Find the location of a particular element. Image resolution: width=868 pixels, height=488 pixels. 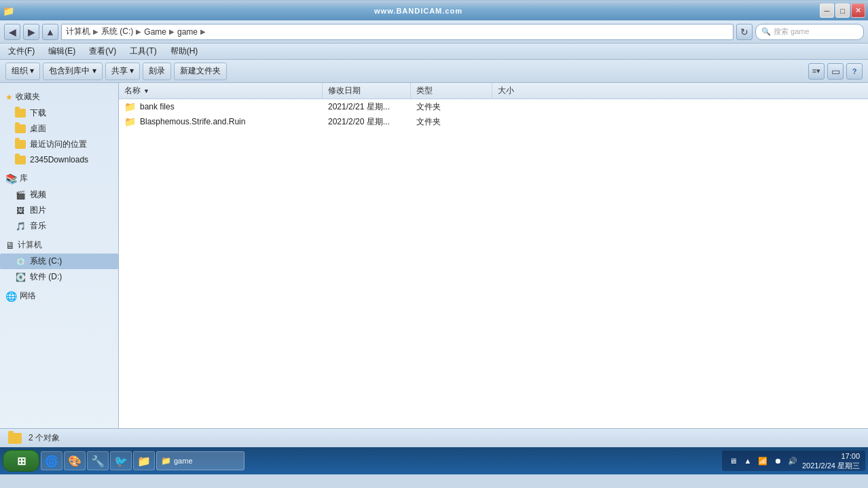

close-button: ✕ is located at coordinates (858, 11).